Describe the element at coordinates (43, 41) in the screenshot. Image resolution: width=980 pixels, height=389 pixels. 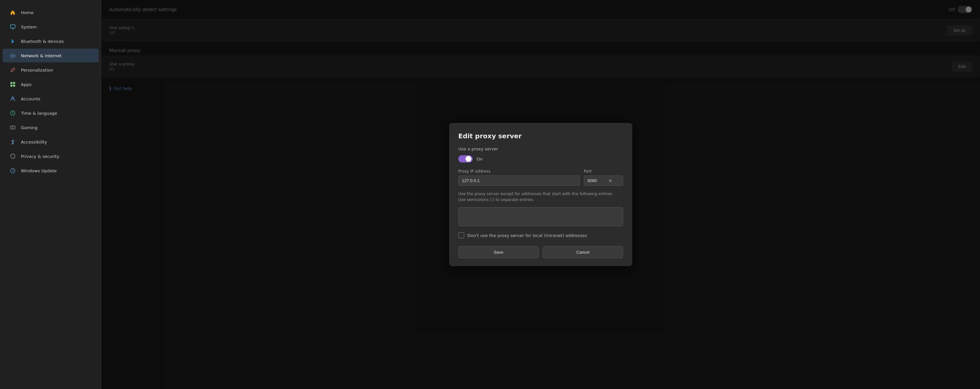
I see `sidebar-label-bluetooth: Bluetooth & devices` at that location.